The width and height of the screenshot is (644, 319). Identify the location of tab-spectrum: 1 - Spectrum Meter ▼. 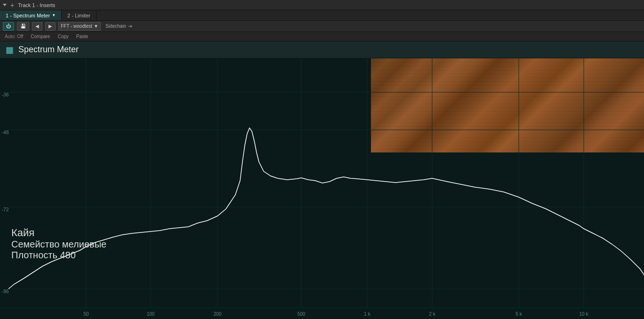
(31, 15).